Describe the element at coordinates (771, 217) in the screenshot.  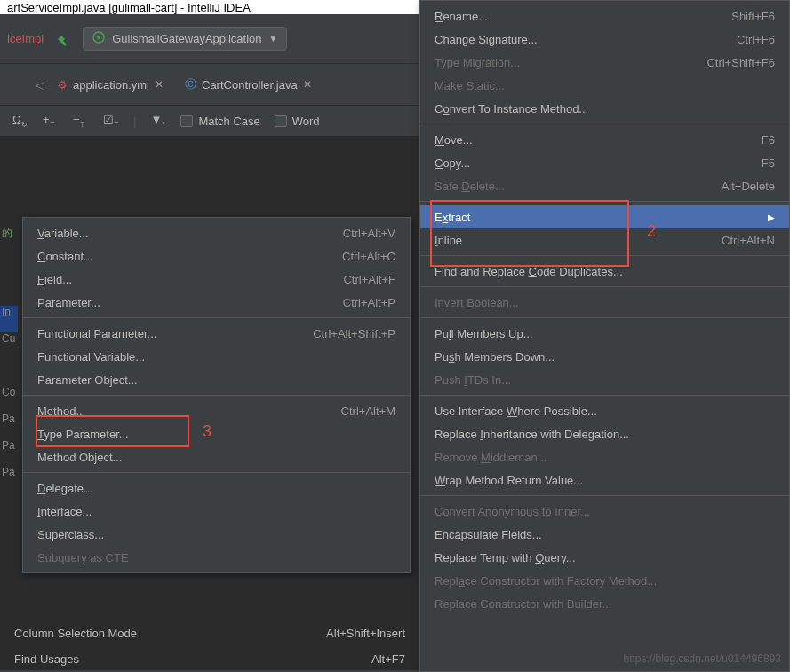
I see `submenu-arrow-icon: ▶` at that location.